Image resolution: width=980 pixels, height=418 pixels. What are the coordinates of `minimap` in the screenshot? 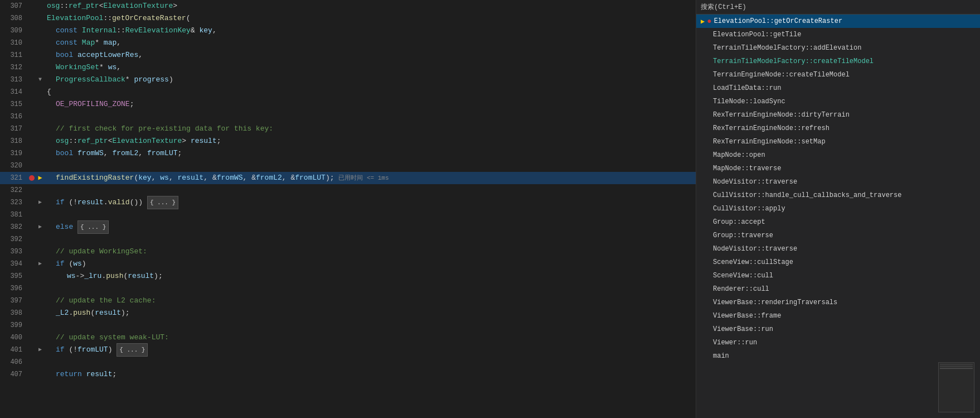 It's located at (957, 387).